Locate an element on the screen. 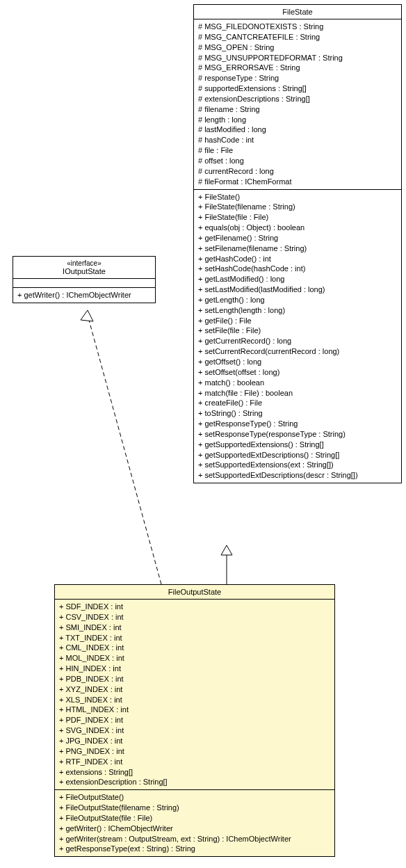 This screenshot has width=406, height=868. method-row: + FileState() is located at coordinates (298, 198).